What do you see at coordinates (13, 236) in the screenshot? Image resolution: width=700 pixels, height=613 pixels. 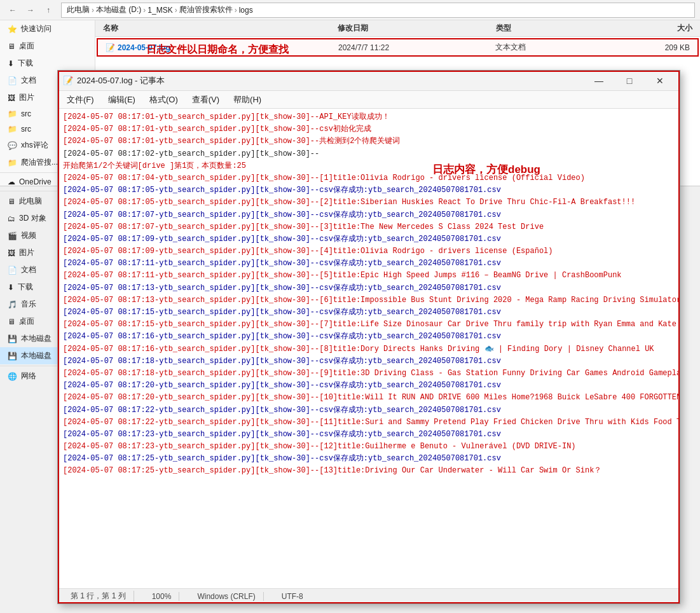 I see `video-icon: 🎬` at bounding box center [13, 236].